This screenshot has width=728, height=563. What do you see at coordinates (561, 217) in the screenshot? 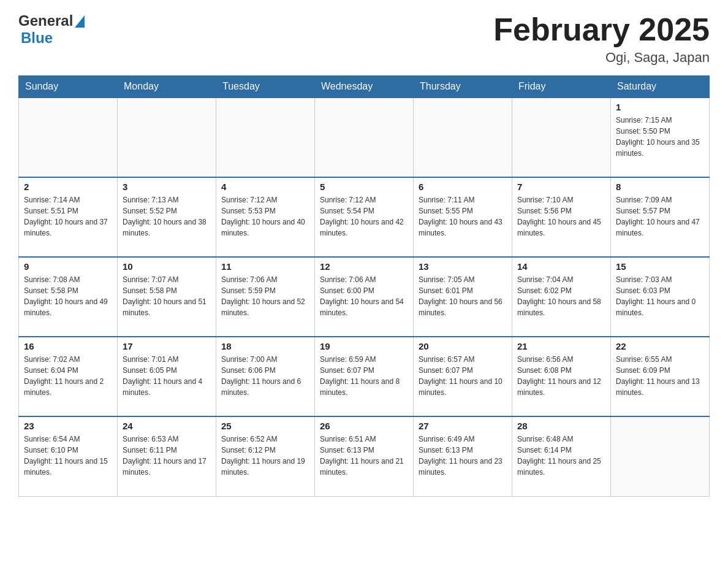
I see `calendar-day-cell: 7Sunrise: 7:10 AMSunset: 5:56 PMDaylight…` at bounding box center [561, 217].